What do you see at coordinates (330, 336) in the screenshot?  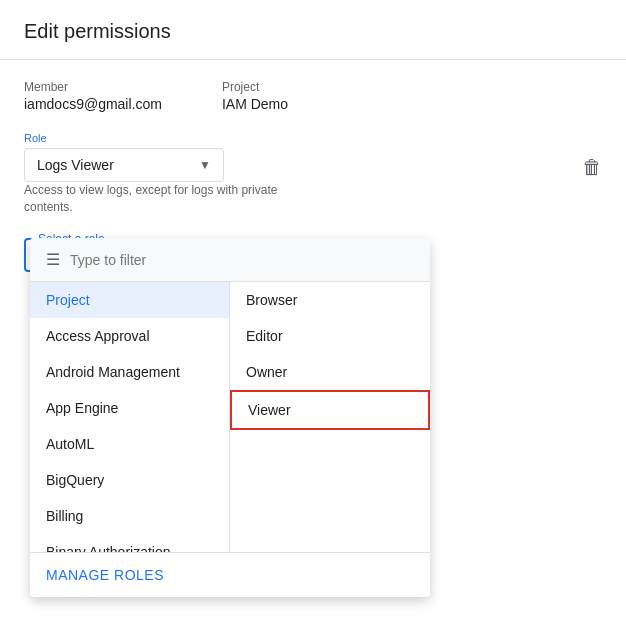 I see `list-item: Editor` at bounding box center [330, 336].